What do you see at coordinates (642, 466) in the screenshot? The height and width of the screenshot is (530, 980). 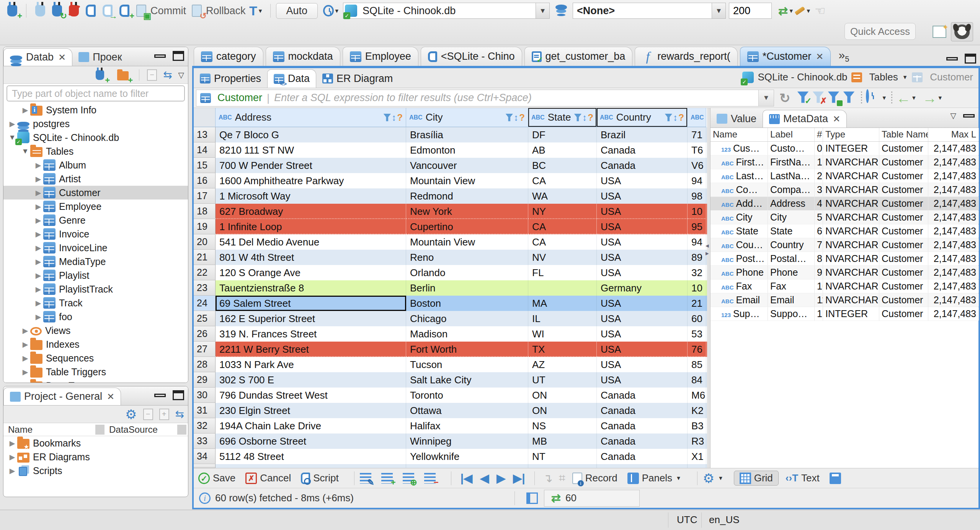 I see `cell-country: Portugal` at bounding box center [642, 466].